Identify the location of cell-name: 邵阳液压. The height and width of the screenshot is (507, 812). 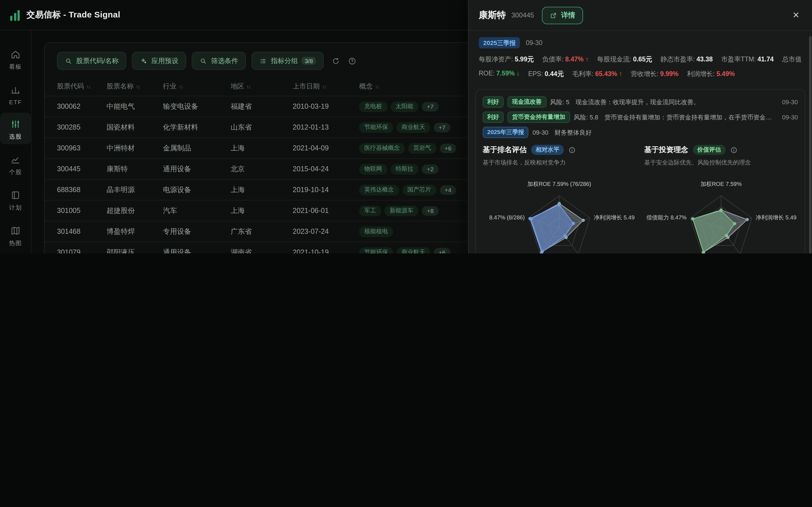
(135, 250).